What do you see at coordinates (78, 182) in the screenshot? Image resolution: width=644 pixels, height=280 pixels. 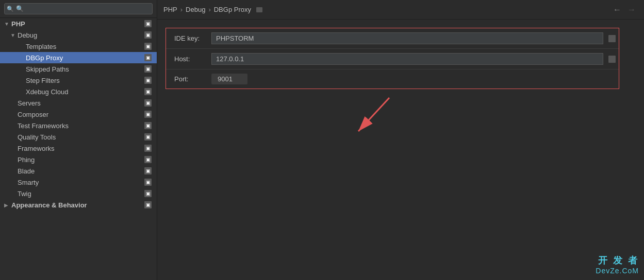 I see `sidebar-item-smarty: Smarty ▣` at bounding box center [78, 182].